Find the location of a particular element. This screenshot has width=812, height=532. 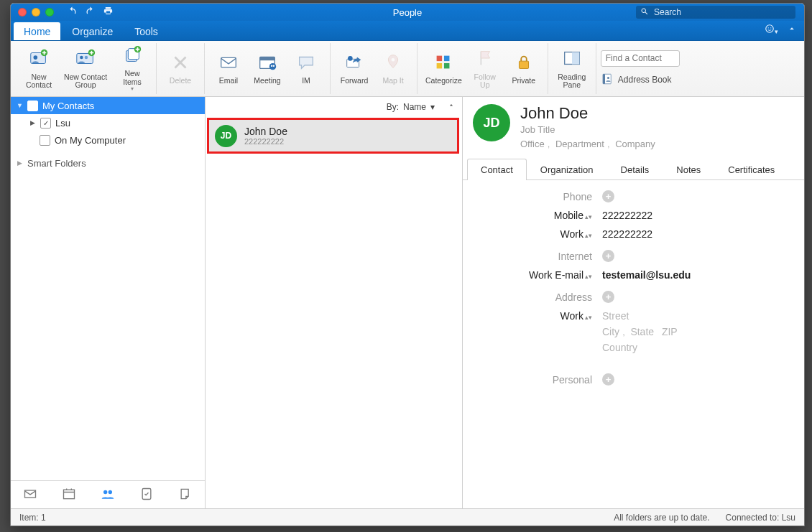

connection-status: Connected to: Lsu is located at coordinates (760, 518).